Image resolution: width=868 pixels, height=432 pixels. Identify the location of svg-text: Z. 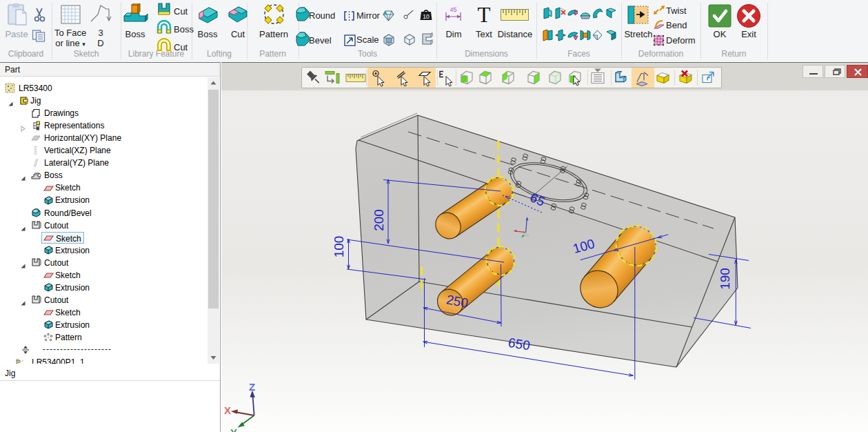
(252, 386).